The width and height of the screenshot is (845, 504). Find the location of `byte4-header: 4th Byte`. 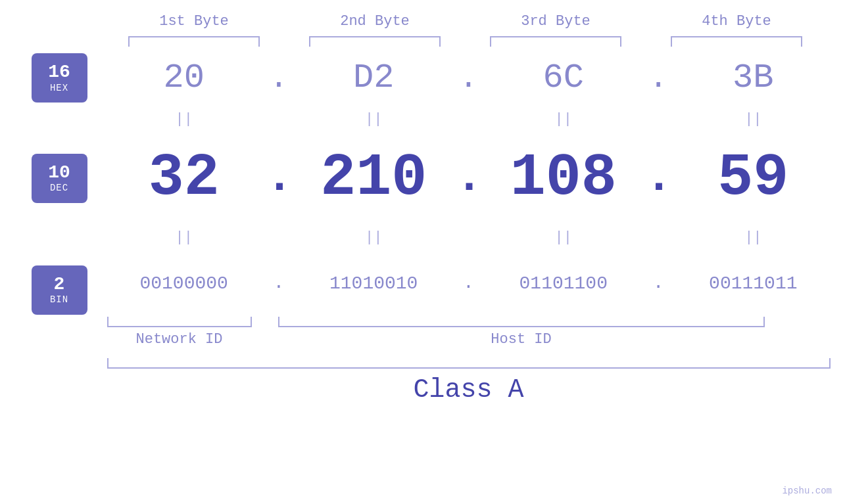

byte4-header: 4th Byte is located at coordinates (736, 21).